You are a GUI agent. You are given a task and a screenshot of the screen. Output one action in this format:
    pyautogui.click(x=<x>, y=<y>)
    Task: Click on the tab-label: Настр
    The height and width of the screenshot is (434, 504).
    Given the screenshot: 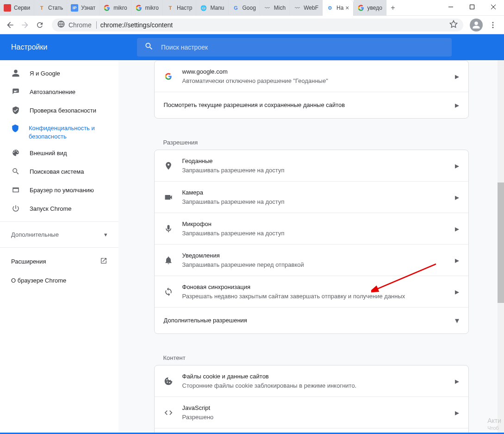 What is the action you would take?
    pyautogui.click(x=185, y=8)
    